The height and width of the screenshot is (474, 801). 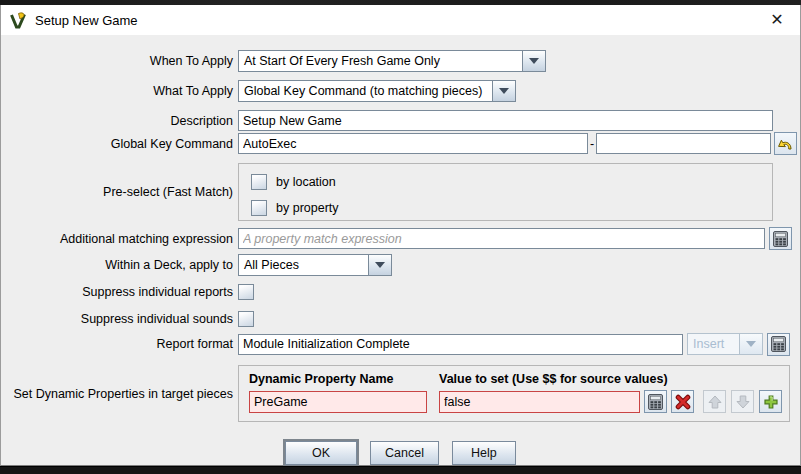 What do you see at coordinates (120, 61) in the screenshot?
I see `when-to-apply-label: When To Apply` at bounding box center [120, 61].